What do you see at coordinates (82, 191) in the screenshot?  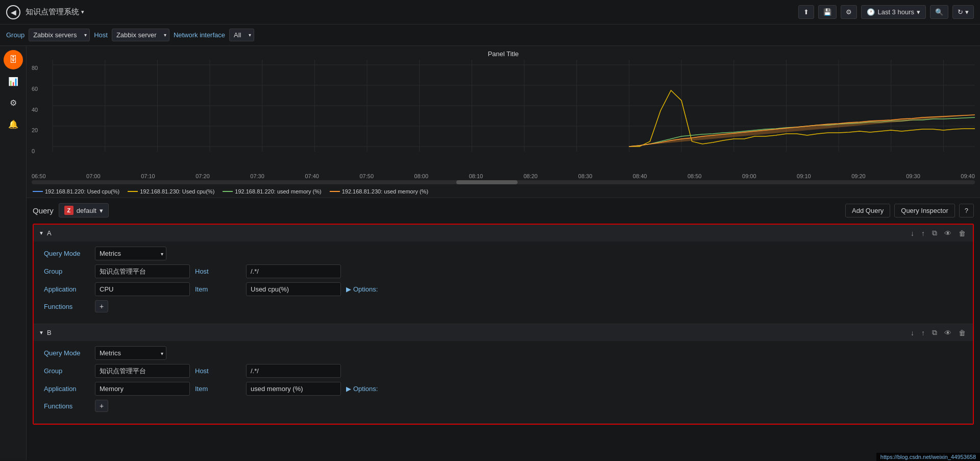 I see `legend-label-0: 192.168.81.220: Used cpu(%)` at bounding box center [82, 191].